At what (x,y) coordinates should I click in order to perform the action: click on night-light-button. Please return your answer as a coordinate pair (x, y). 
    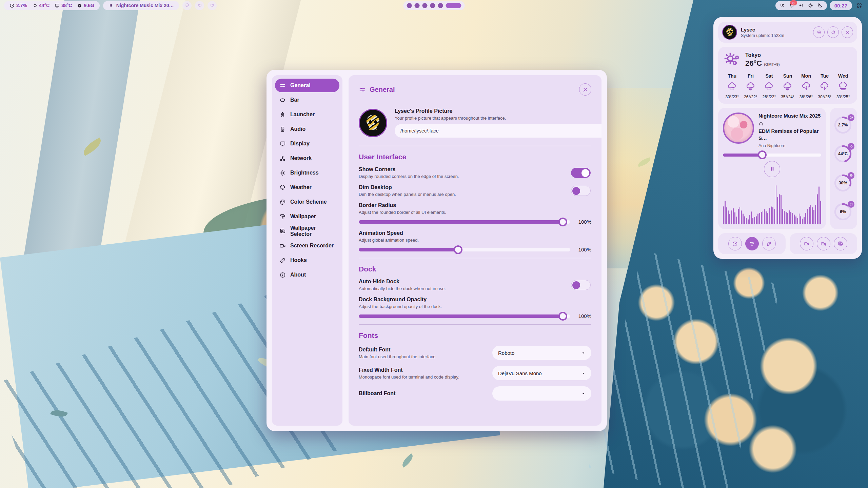
    Looking at the image, I should click on (820, 5).